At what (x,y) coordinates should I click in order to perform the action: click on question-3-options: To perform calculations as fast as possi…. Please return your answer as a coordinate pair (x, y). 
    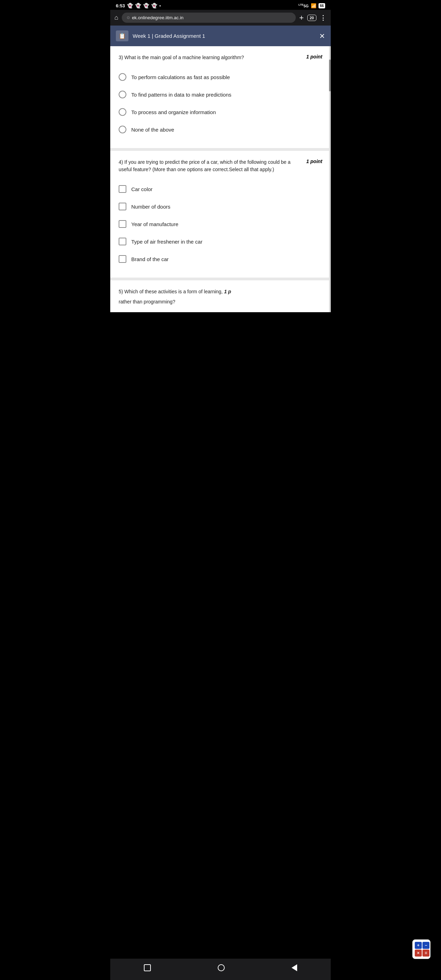
    Looking at the image, I should click on (221, 103).